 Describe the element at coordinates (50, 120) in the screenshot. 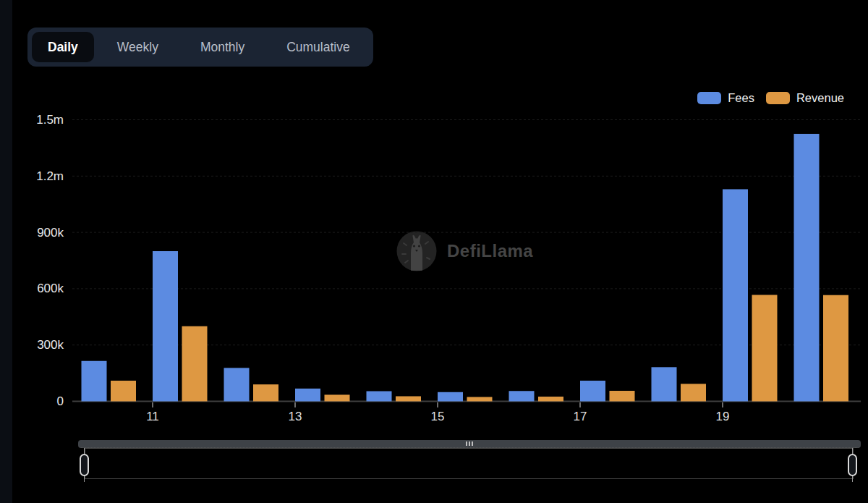

I see `y-axis-label-1.5m: 1.5m` at that location.